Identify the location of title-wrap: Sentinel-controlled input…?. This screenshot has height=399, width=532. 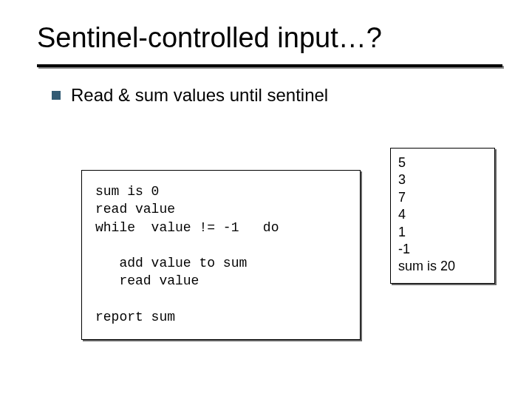
(266, 30).